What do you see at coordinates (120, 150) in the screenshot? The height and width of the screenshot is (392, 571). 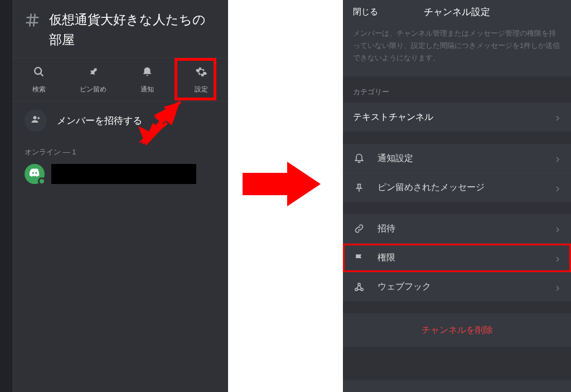 I see `online-section-label: オンライン — 1` at bounding box center [120, 150].